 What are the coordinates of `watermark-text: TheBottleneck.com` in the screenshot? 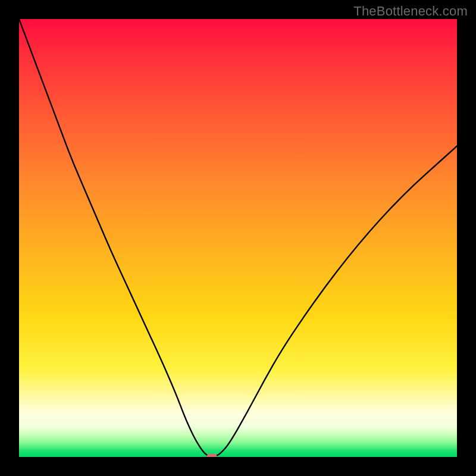 It's located at (411, 11).